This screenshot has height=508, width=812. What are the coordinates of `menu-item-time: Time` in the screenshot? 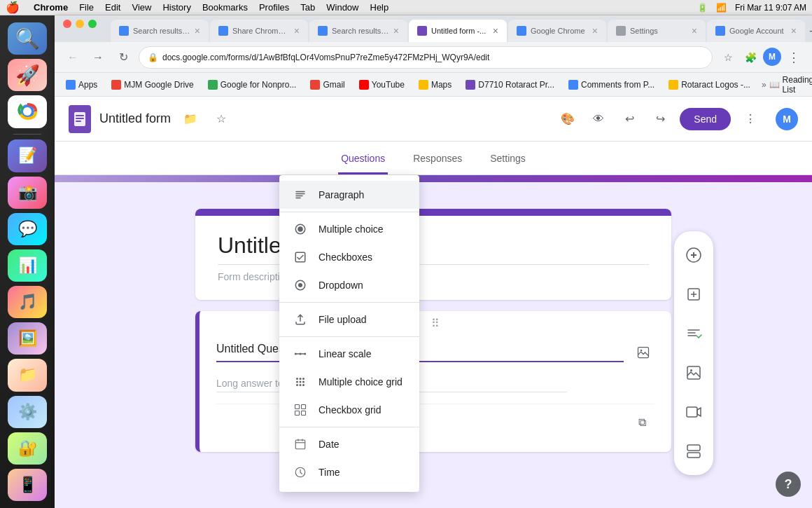 It's located at (349, 472).